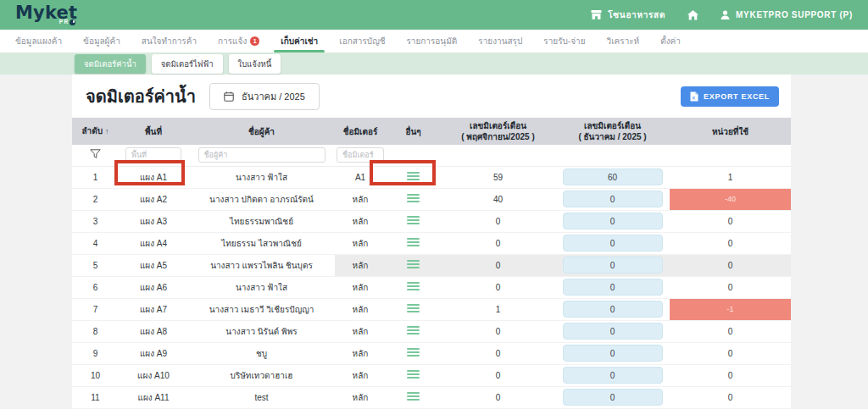 The height and width of the screenshot is (409, 868). Describe the element at coordinates (170, 41) in the screenshot. I see `nav-item-3: สนใจทำการค้า` at that location.